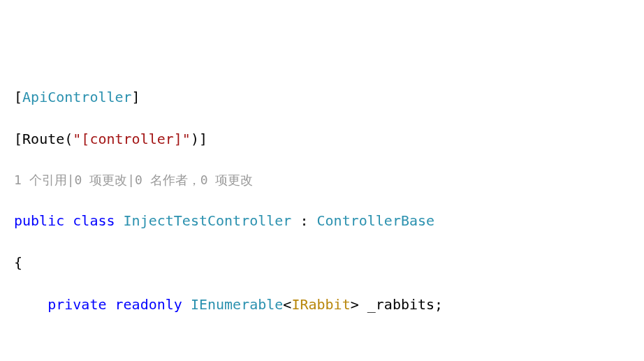  I want to click on field-rabbits: _rabbits, so click(401, 304).